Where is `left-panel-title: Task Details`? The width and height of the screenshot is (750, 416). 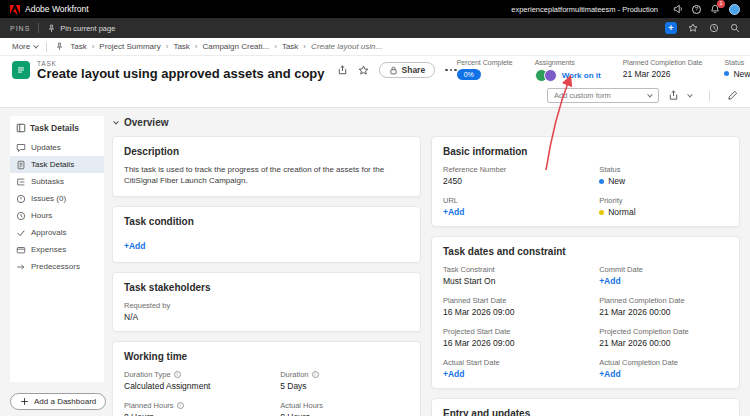 left-panel-title: Task Details is located at coordinates (57, 130).